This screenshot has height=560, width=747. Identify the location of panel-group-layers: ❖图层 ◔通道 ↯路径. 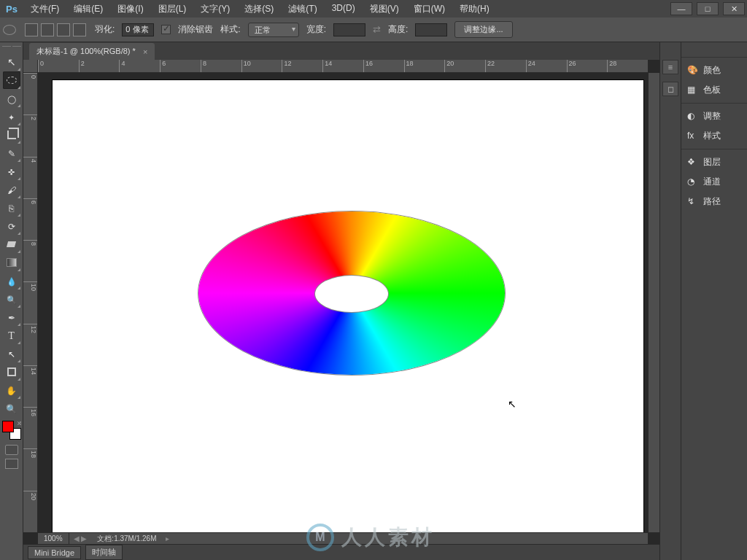
(714, 182).